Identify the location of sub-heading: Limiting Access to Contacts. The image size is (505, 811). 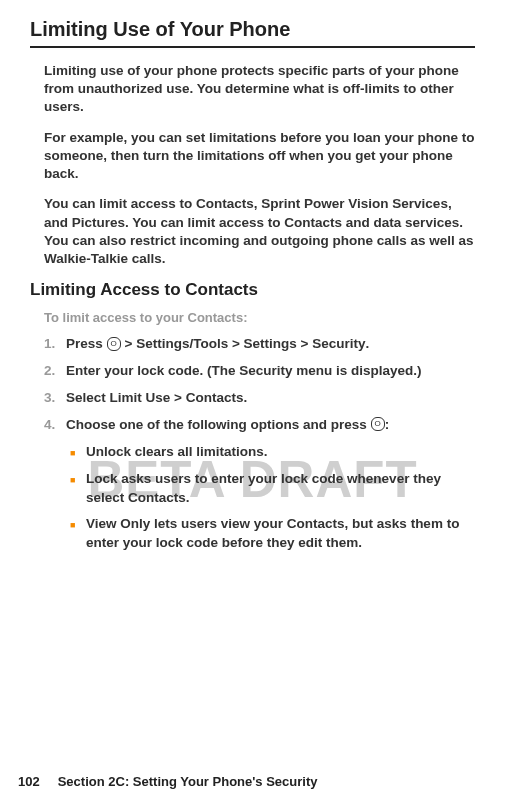
(252, 290).